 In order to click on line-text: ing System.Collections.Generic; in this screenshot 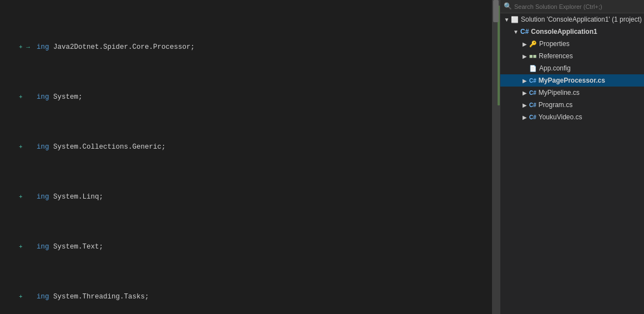, I will do `click(101, 147)`.